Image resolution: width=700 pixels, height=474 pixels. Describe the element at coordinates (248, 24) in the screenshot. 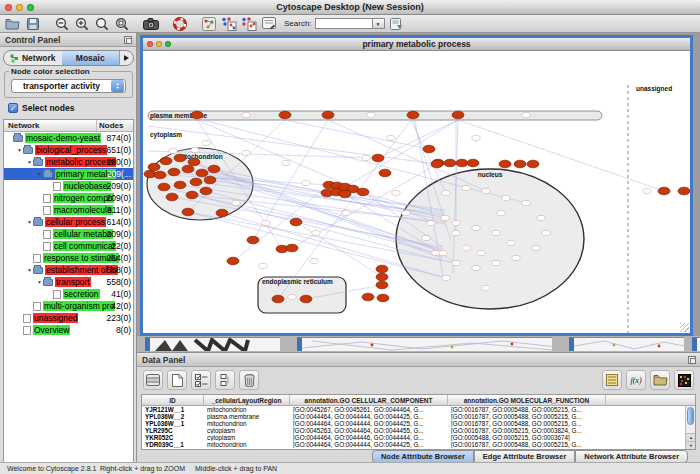

I see `layout-edges-icon` at that location.